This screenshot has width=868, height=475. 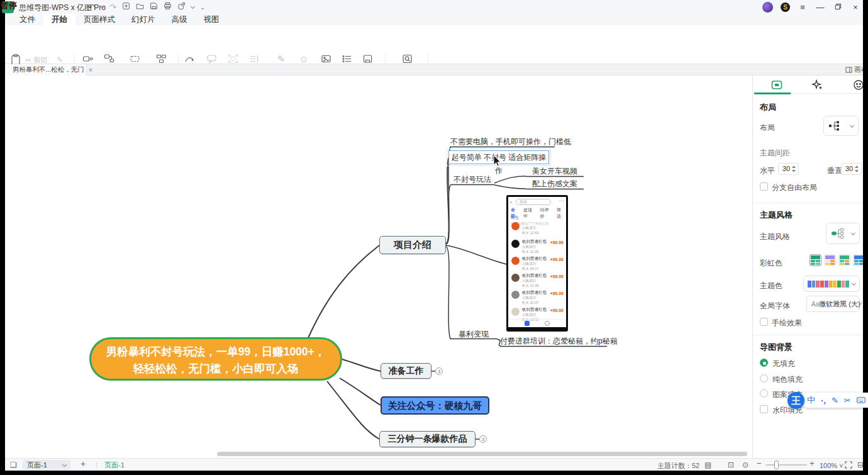 What do you see at coordinates (764, 379) in the screenshot?
I see `fill-solid-radio` at bounding box center [764, 379].